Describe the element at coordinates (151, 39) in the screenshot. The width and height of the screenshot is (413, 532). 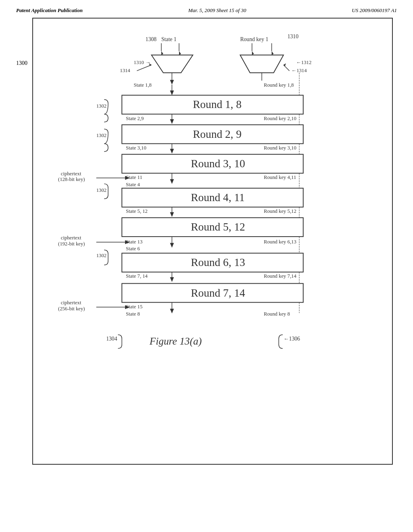
I see `svg-text: 1308` at that location.